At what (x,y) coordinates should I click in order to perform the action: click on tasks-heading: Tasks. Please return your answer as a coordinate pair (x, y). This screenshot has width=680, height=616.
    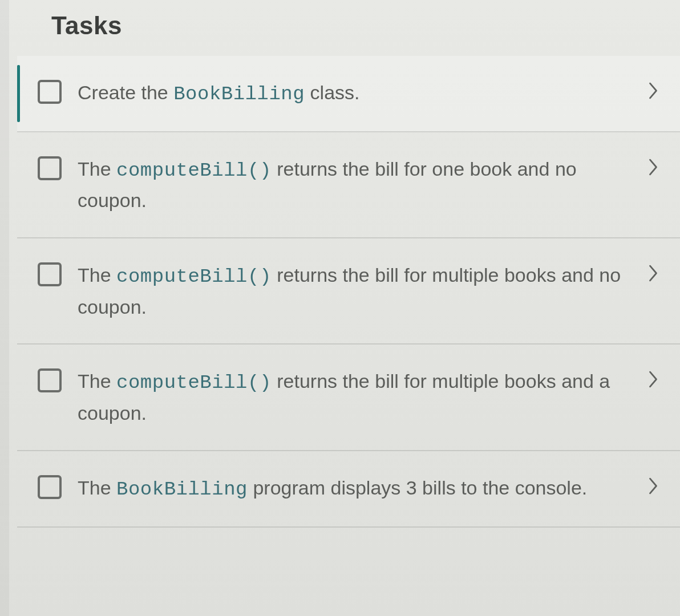
    Looking at the image, I should click on (349, 28).